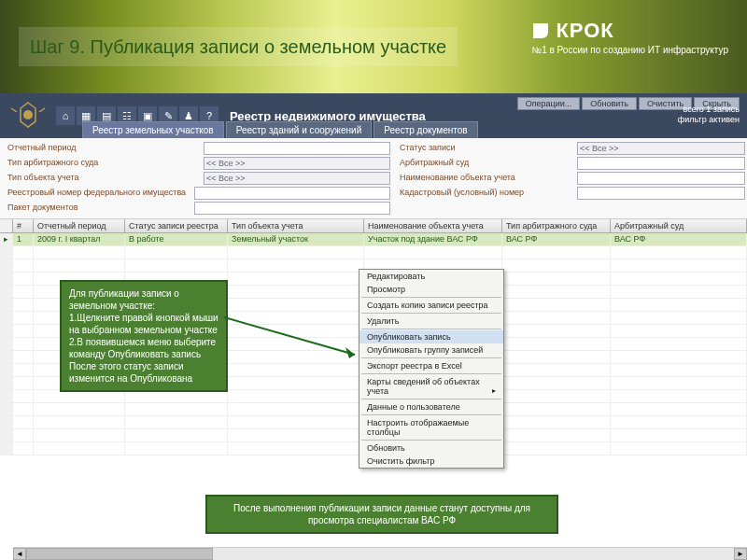 The width and height of the screenshot is (747, 560). Describe the element at coordinates (431, 407) in the screenshot. I see `menu-item: Данные о пользователе` at that location.